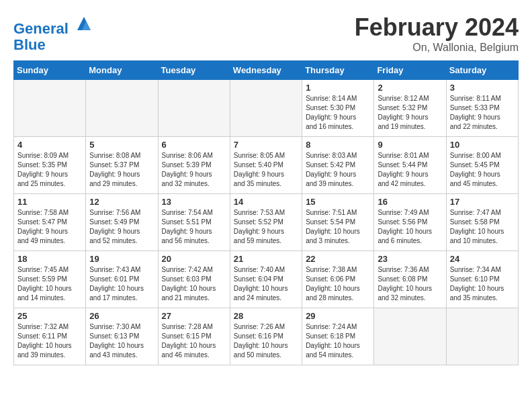  What do you see at coordinates (54, 45) in the screenshot?
I see `logo-blue: Blue` at bounding box center [54, 45].